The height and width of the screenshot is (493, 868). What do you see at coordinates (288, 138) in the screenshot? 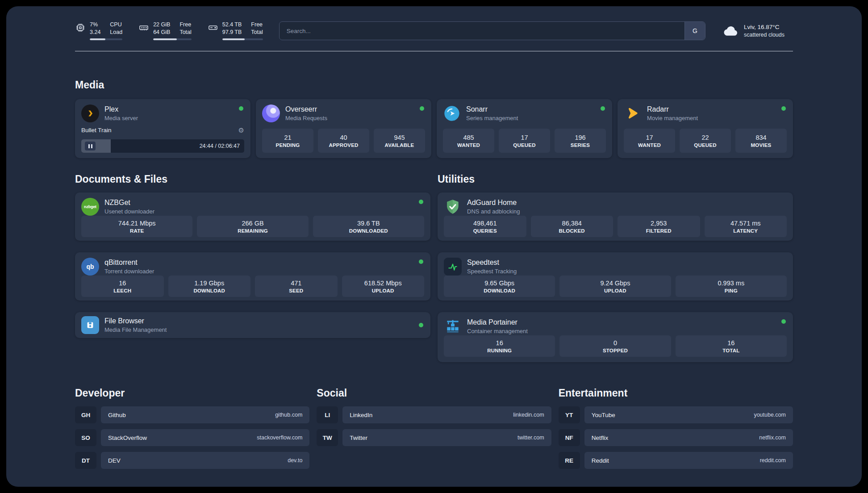
I see `stat-value: 21` at bounding box center [288, 138].